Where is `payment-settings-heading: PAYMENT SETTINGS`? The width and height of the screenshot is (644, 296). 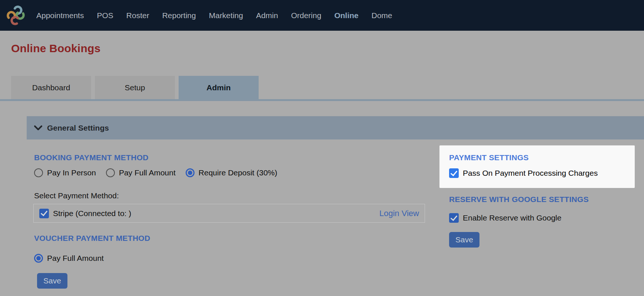
payment-settings-heading: PAYMENT SETTINGS is located at coordinates (542, 158).